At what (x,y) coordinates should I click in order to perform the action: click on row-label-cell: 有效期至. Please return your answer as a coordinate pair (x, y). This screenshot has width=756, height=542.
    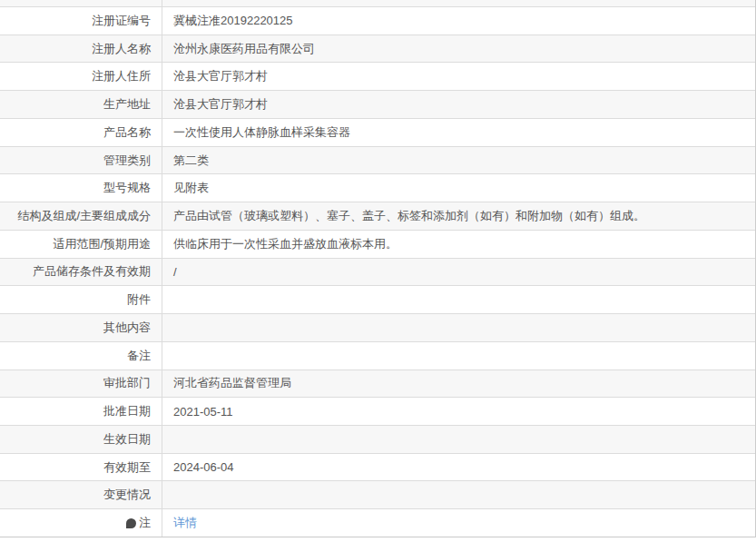
    Looking at the image, I should click on (82, 468).